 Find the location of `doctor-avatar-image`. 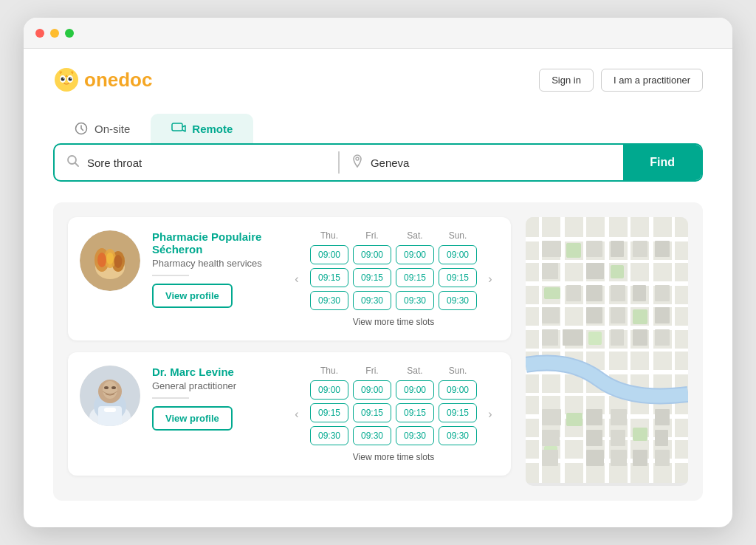

doctor-avatar-image is located at coordinates (110, 396).